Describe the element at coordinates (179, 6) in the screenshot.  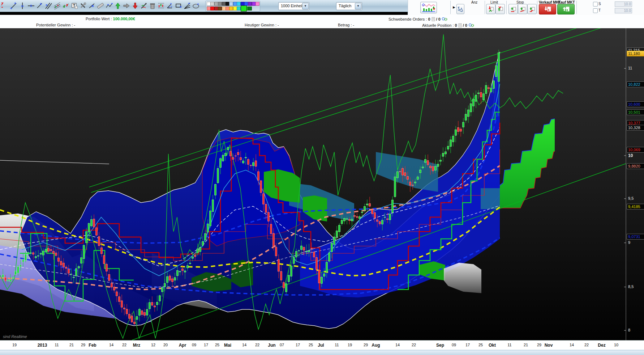
I see `rectangle-icon` at that location.